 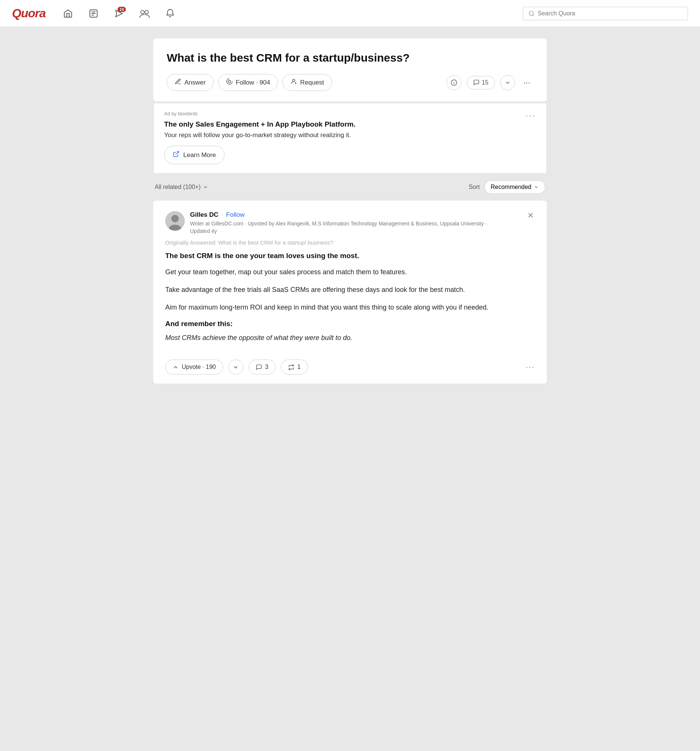 I want to click on search-icon, so click(x=532, y=14).